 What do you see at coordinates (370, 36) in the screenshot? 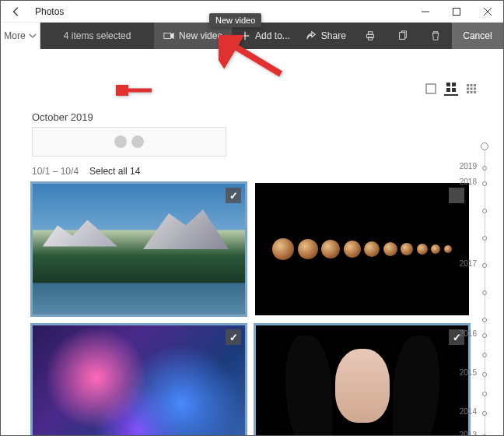
I see `print-icon` at bounding box center [370, 36].